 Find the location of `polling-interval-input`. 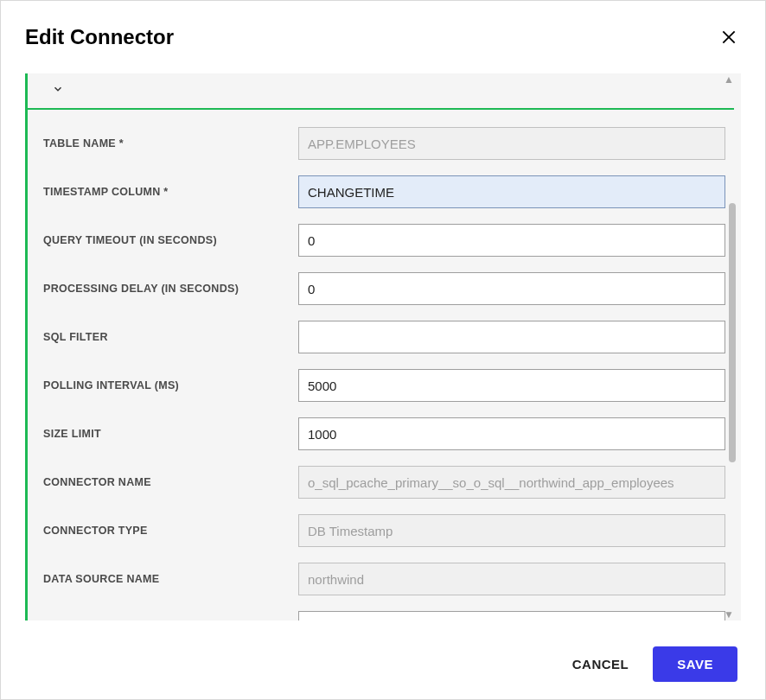

polling-interval-input is located at coordinates (512, 385).